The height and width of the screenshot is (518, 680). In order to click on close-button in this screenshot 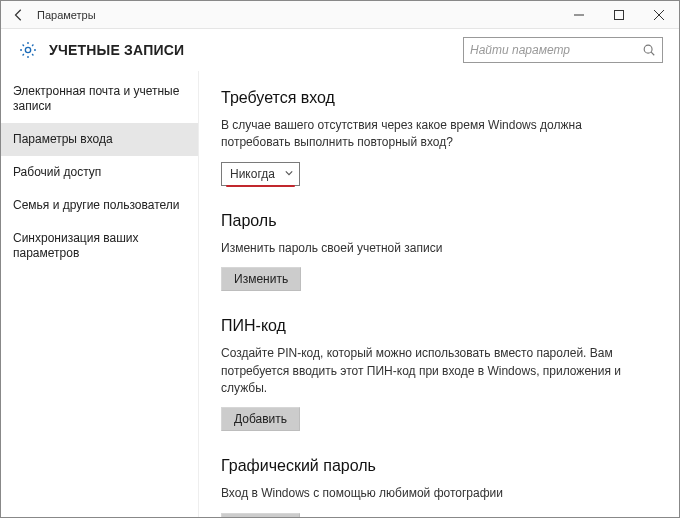, I will do `click(659, 15)`.